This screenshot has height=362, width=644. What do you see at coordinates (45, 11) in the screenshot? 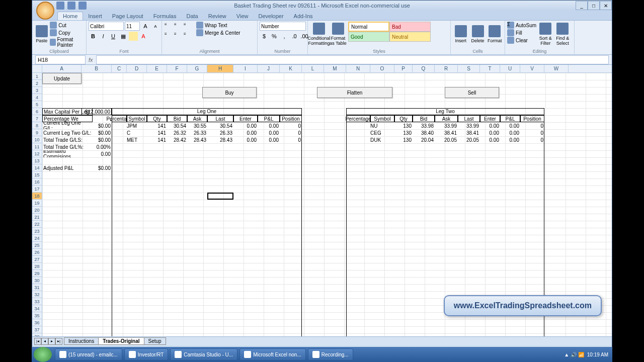
I see `office-button` at bounding box center [45, 11].